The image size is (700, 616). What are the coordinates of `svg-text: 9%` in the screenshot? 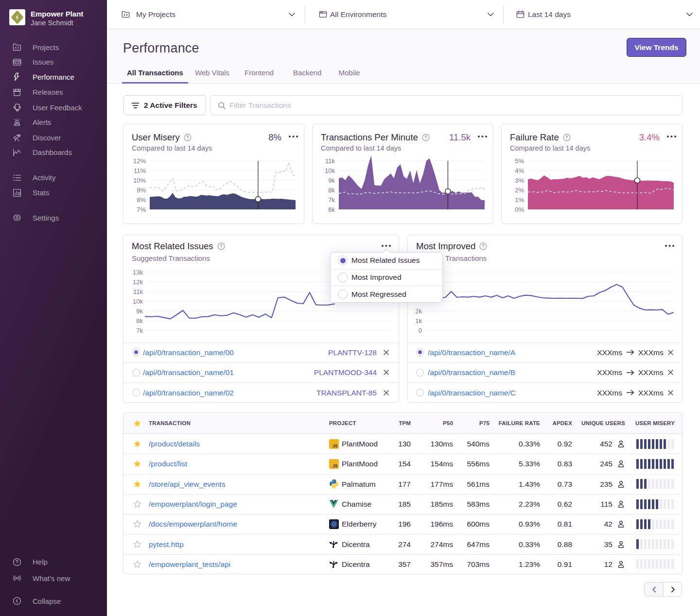 It's located at (141, 190).